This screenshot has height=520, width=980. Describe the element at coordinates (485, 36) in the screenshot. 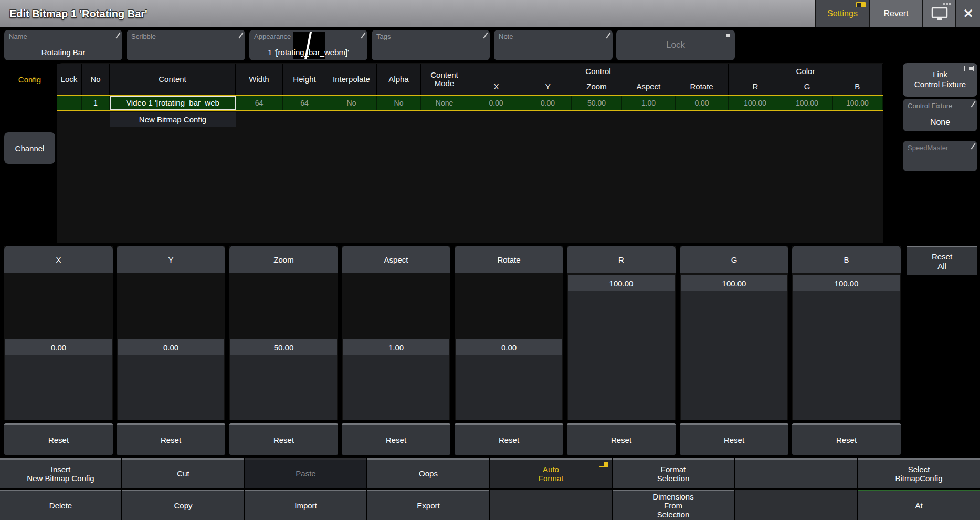

I see `edit-pencil-icon` at that location.